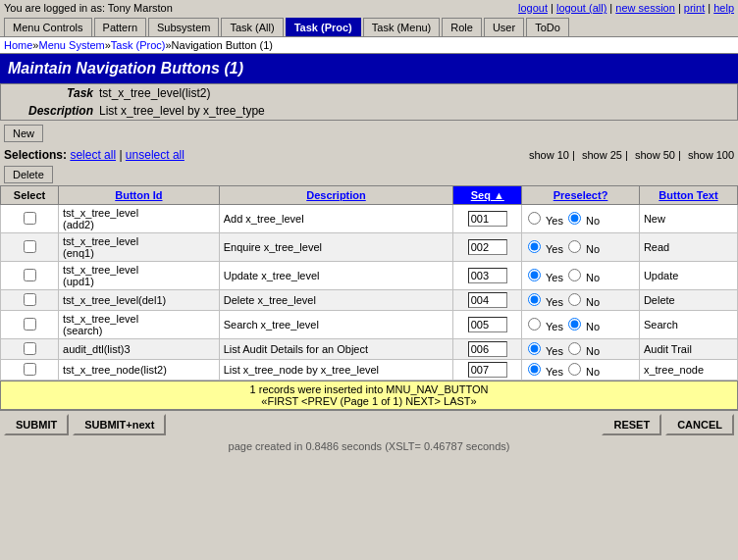 The height and width of the screenshot is (560, 738). I want to click on task-row: Task tst_x_tree_level(list2), so click(369, 93).